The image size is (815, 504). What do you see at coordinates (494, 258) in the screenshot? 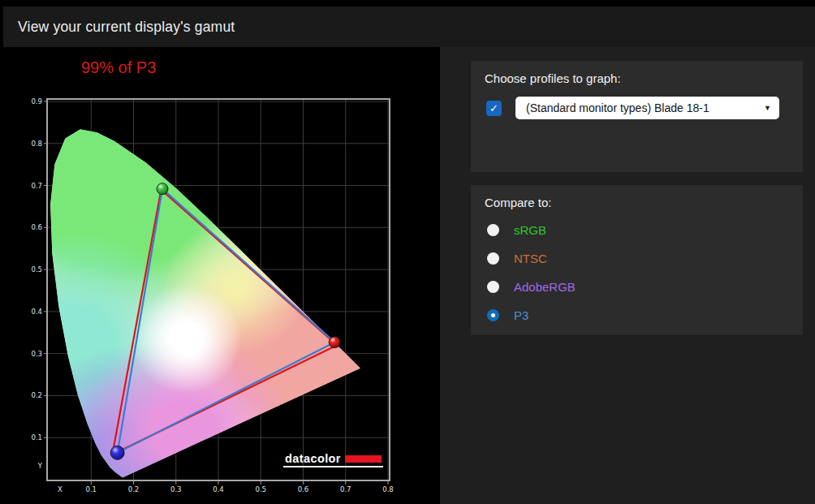
I see `radio-NTSC` at bounding box center [494, 258].